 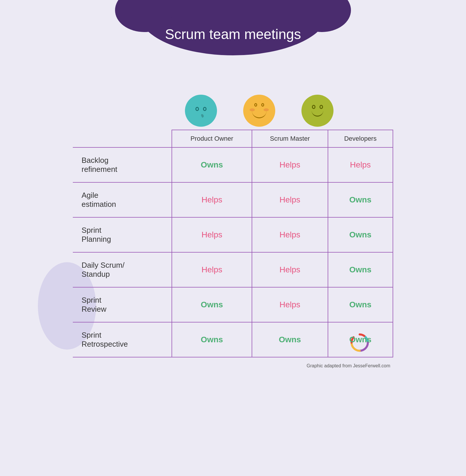 What do you see at coordinates (122, 200) in the screenshot?
I see `meeting-name-agile: Agileestimation` at bounding box center [122, 200].